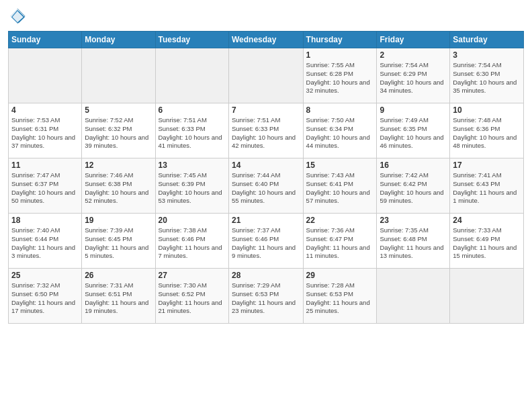 This screenshot has width=532, height=411. What do you see at coordinates (340, 131) in the screenshot?
I see `calendar-cell: 8Sunrise: 7:50 AM Sunset: 6:34 PM Daylig…` at bounding box center [340, 131].